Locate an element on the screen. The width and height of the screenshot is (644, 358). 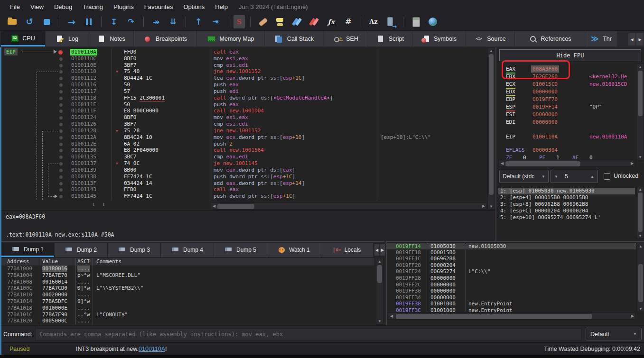
stack-row: 0019FF2800000000 is located at coordinates (512, 278).